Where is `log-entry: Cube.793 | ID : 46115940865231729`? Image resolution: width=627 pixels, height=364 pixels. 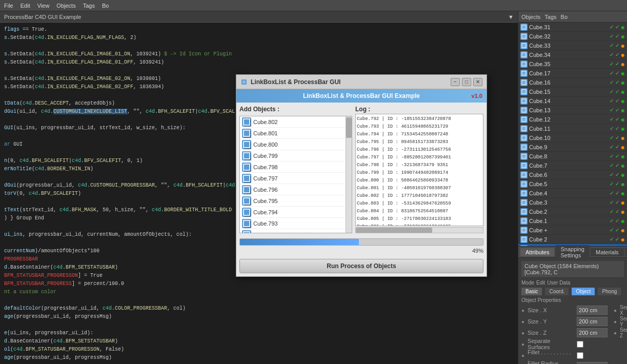 log-entry: Cube.793 | ID : 46115940865231729 is located at coordinates (419, 127).